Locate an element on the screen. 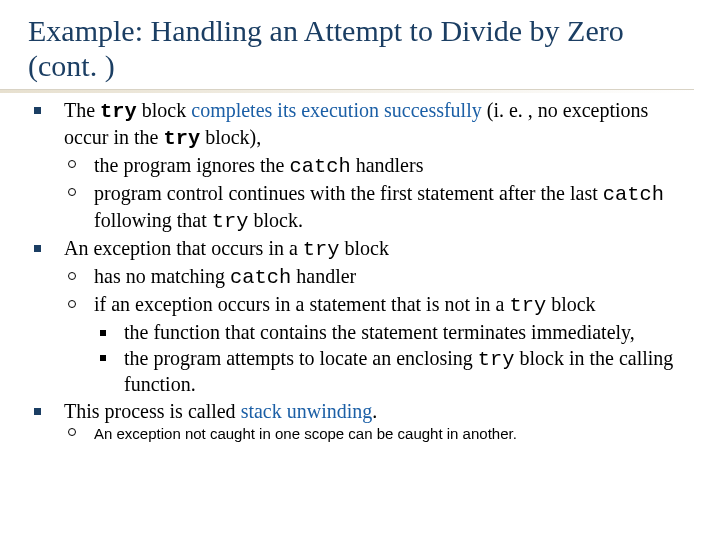  text: block), is located at coordinates (230, 137).